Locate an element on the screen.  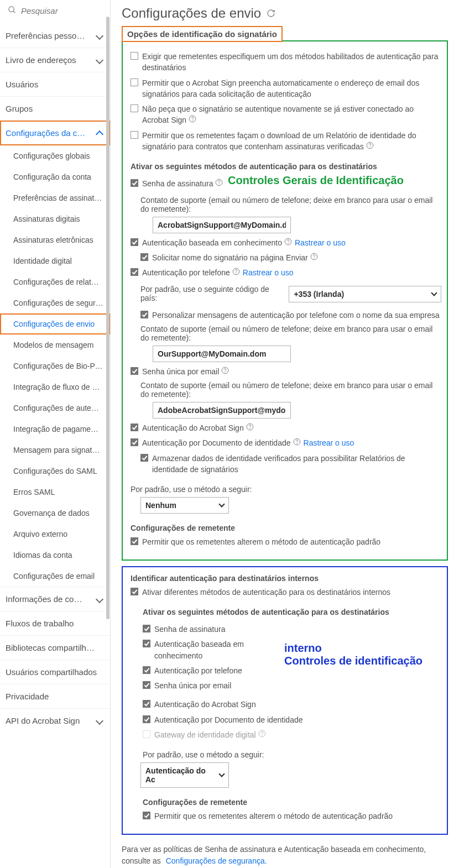
opt-autofill-email: Permitir que o Acrobat Sign preencha aut… is located at coordinates (285, 88).